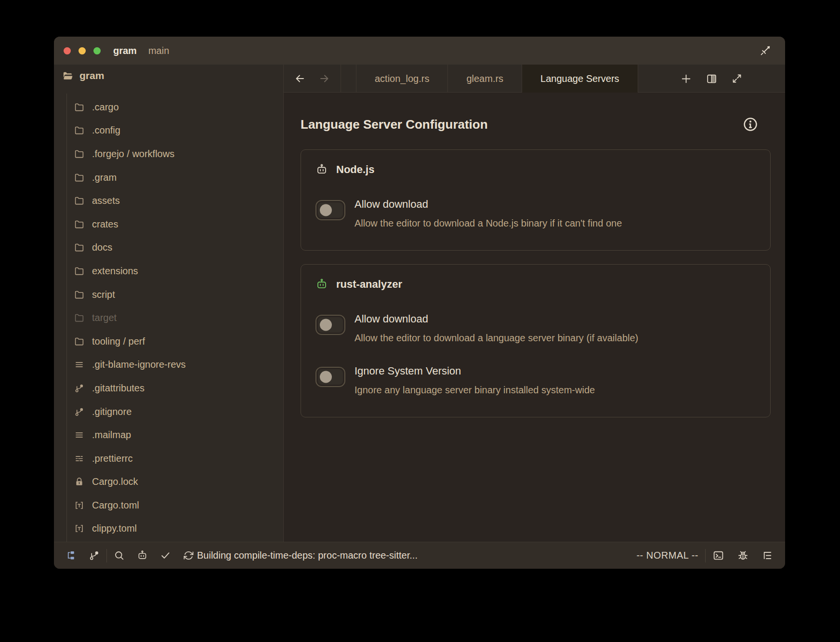  What do you see at coordinates (79, 505) in the screenshot?
I see `toml-icon` at bounding box center [79, 505].